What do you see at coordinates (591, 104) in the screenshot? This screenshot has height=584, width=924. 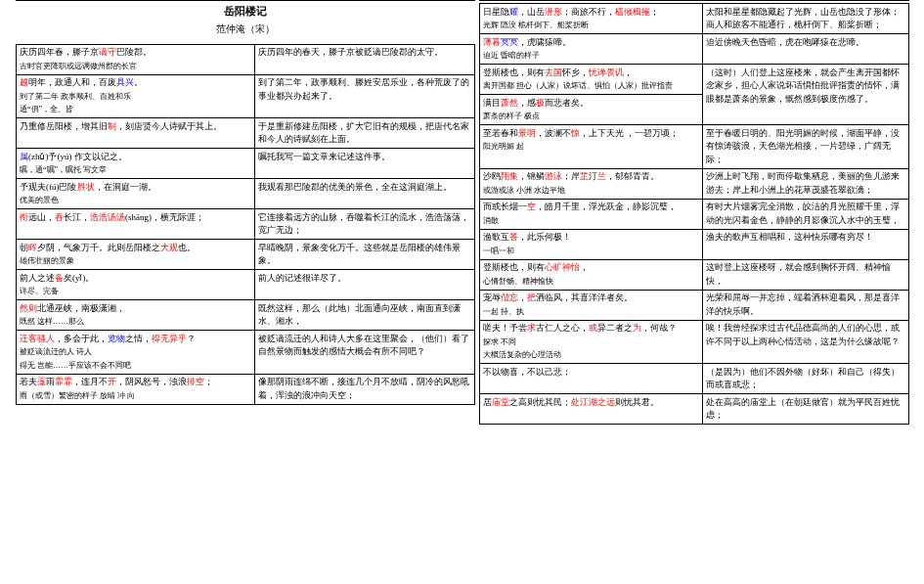 I see `orig-line: 满目萧然，感极而悲者矣。` at bounding box center [591, 104].